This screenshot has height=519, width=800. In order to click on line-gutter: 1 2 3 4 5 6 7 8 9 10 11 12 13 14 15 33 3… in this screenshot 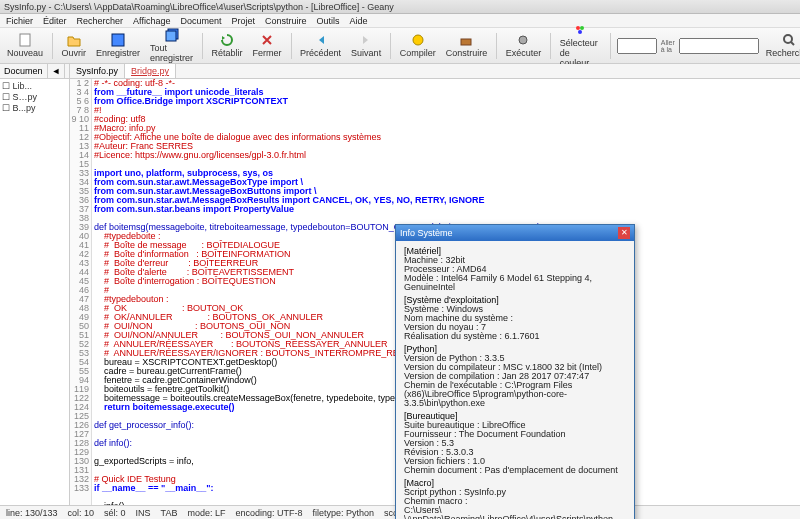, I will do `click(81, 292)`.